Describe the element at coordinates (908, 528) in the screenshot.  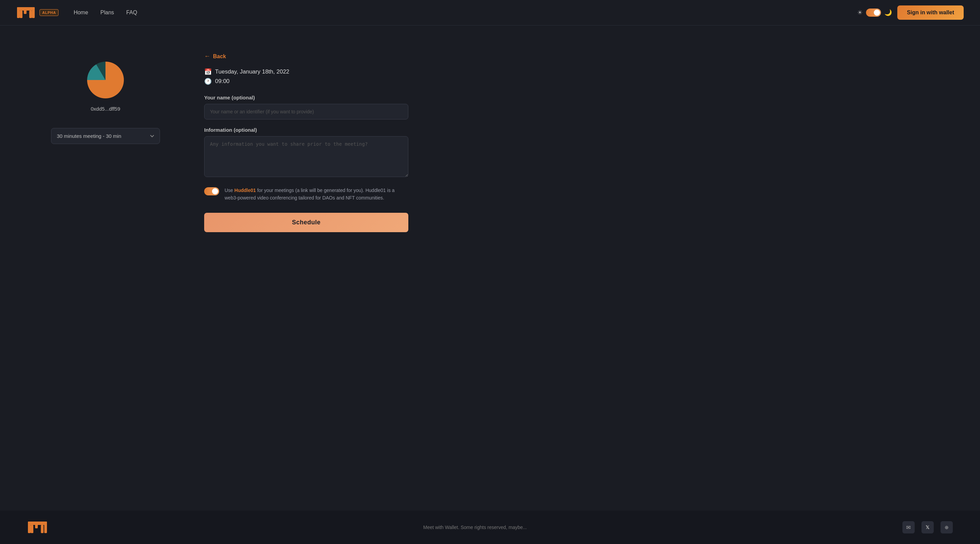
I see `email-icon-glyph: ✉` at that location.